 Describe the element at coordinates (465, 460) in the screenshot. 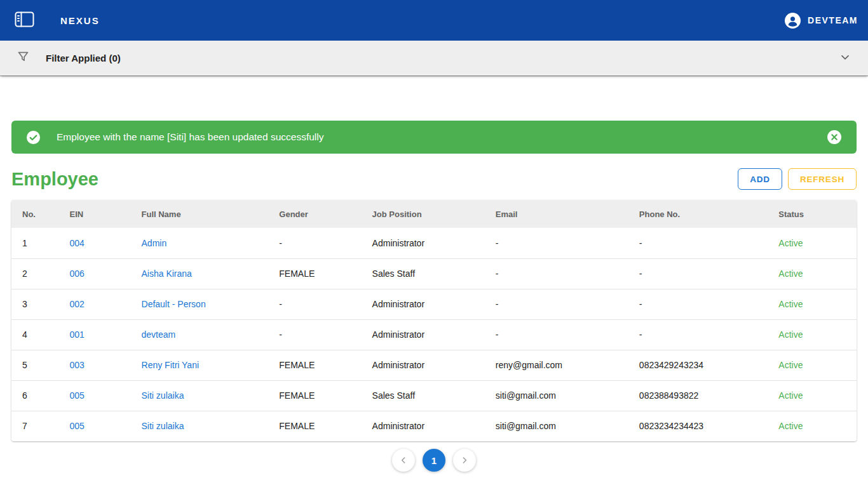

I see `next-page-button` at that location.